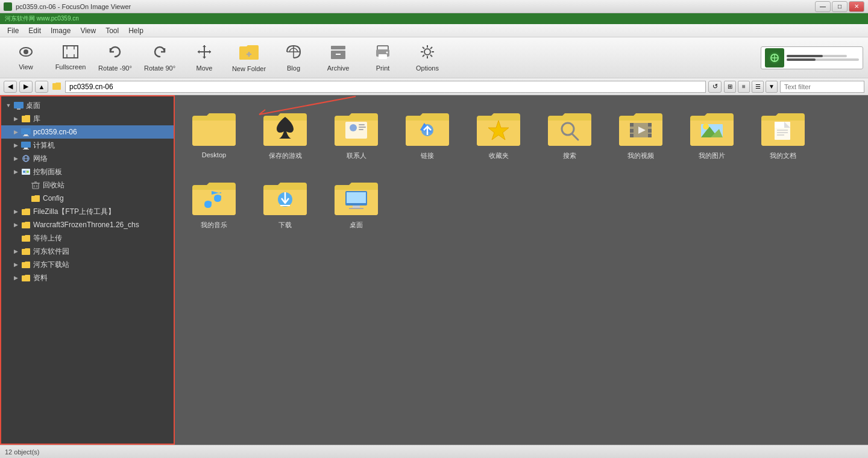 The width and height of the screenshot is (868, 458). Describe the element at coordinates (570, 155) in the screenshot. I see `folder-label-search: 搜索` at that location.